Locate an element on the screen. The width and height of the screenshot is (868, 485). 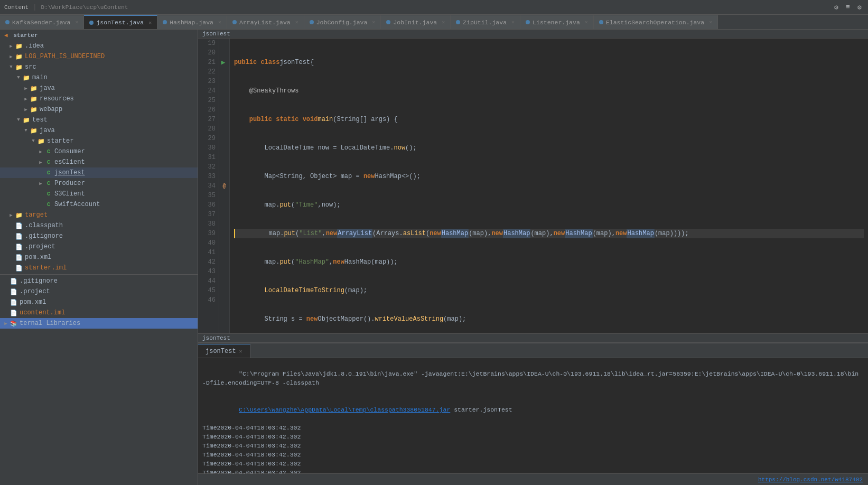
sidebar-item-pomxml: 📄 pom.xml is located at coordinates (99, 257).